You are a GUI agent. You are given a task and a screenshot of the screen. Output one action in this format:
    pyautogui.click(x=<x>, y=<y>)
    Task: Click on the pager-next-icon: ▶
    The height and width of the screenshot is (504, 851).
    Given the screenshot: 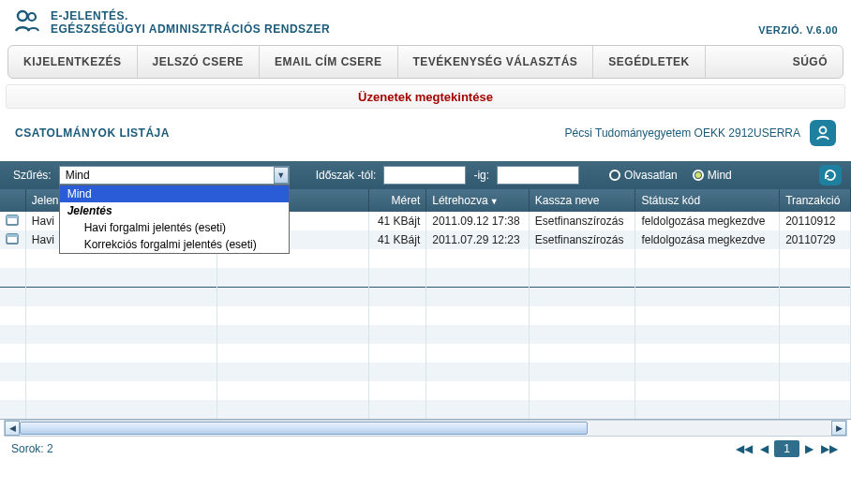 What is the action you would take?
    pyautogui.click(x=810, y=449)
    